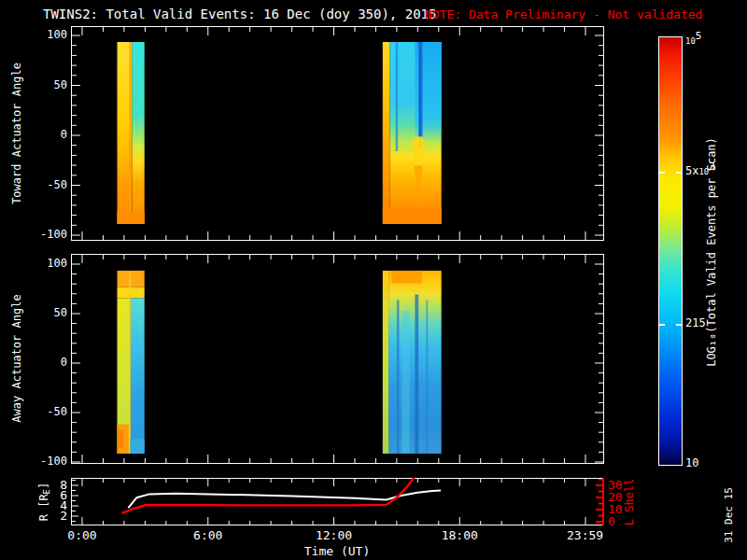  Describe the element at coordinates (51, 263) in the screenshot. I see `away-ytick-label: 100` at that location.